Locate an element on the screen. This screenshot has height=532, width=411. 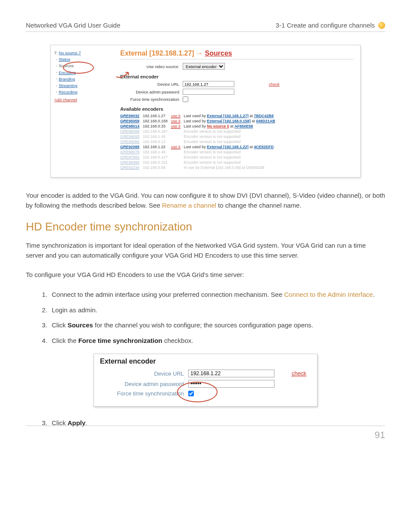
table-row: GRE95059192.168.0.158use itLast used by … is located at coordinates (199, 121).